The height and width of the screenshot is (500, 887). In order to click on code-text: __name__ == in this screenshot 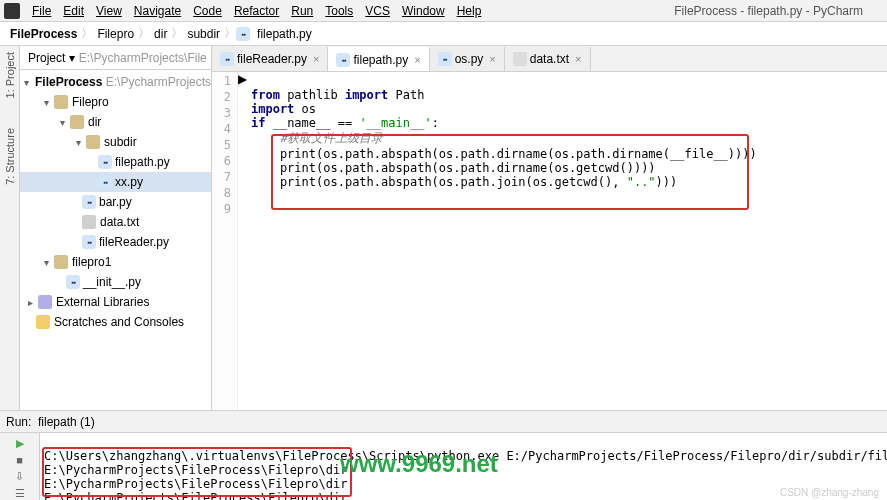, I will do `click(316, 123)`.